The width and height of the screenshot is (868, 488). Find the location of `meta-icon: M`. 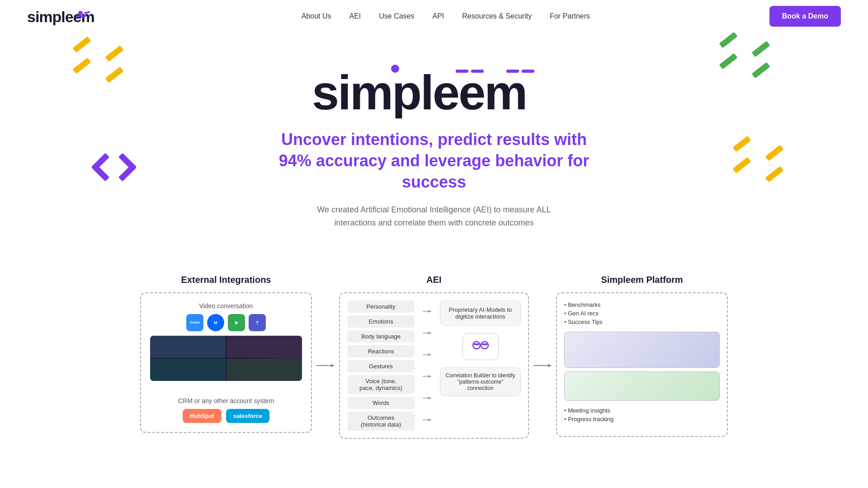

meta-icon: M is located at coordinates (216, 323).